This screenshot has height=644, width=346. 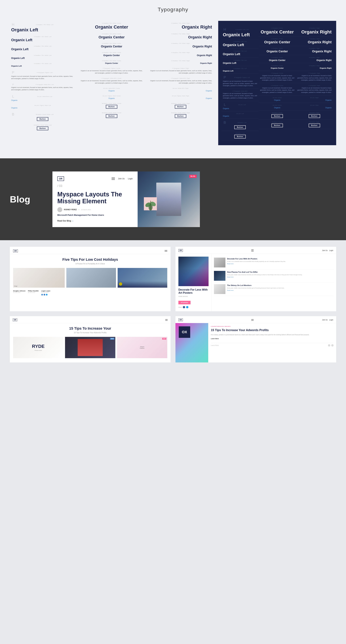 What do you see at coordinates (43, 119) in the screenshot?
I see `button-left: Button` at bounding box center [43, 119].